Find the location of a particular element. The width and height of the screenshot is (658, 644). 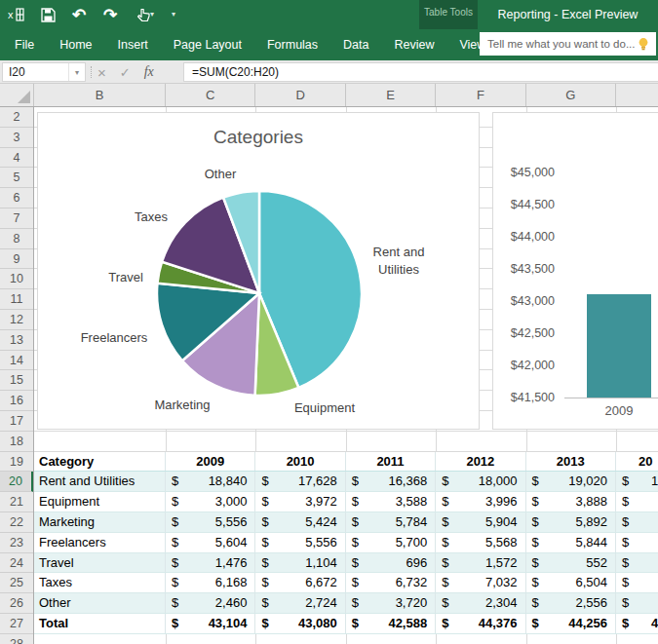

row-header-4: 4 is located at coordinates (17, 158).